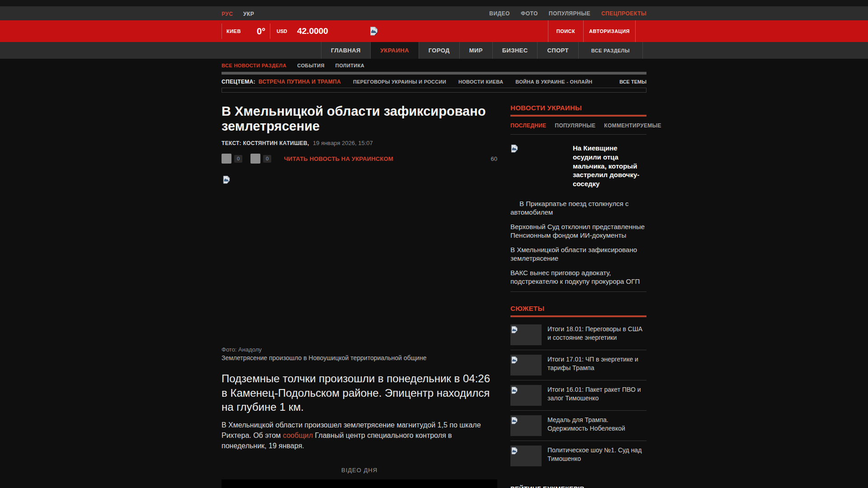  What do you see at coordinates (597, 333) in the screenshot?
I see `sujet-headline: Итоги 18.01: Переговоры в США и состояни…` at bounding box center [597, 333].